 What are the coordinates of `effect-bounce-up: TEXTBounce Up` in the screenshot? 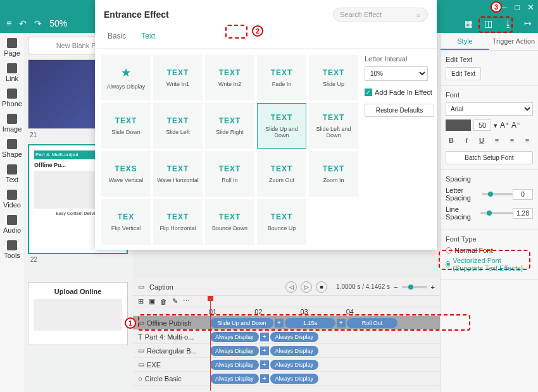 It's located at (282, 222).